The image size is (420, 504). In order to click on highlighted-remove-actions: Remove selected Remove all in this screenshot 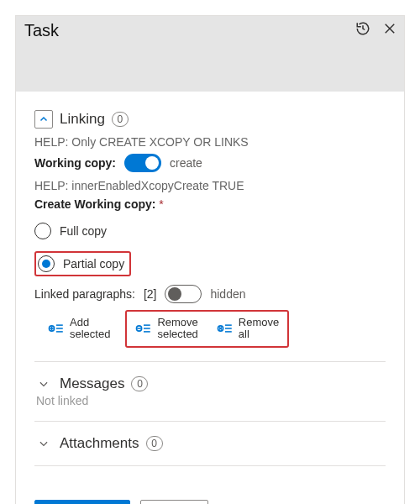, I will do `click(207, 329)`.